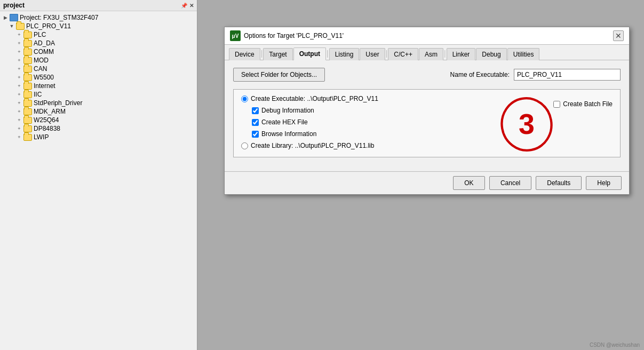 This screenshot has width=644, height=350. I want to click on debug-info-checkbox, so click(255, 111).